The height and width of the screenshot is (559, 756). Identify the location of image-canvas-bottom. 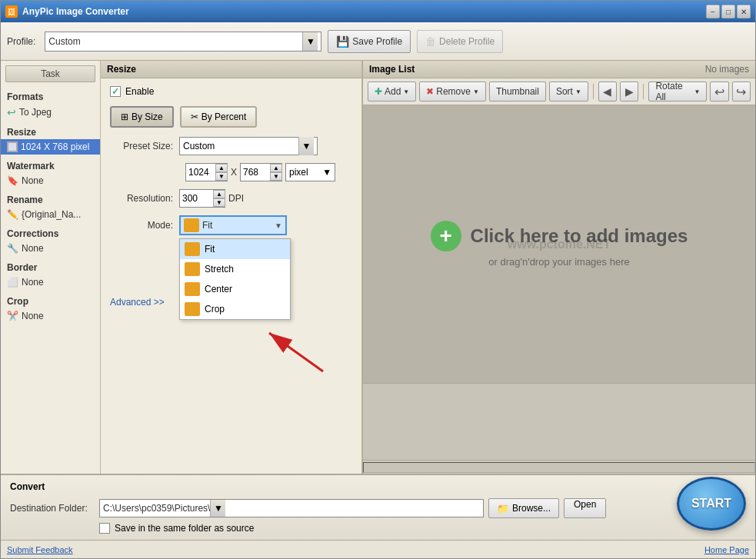
(558, 421).